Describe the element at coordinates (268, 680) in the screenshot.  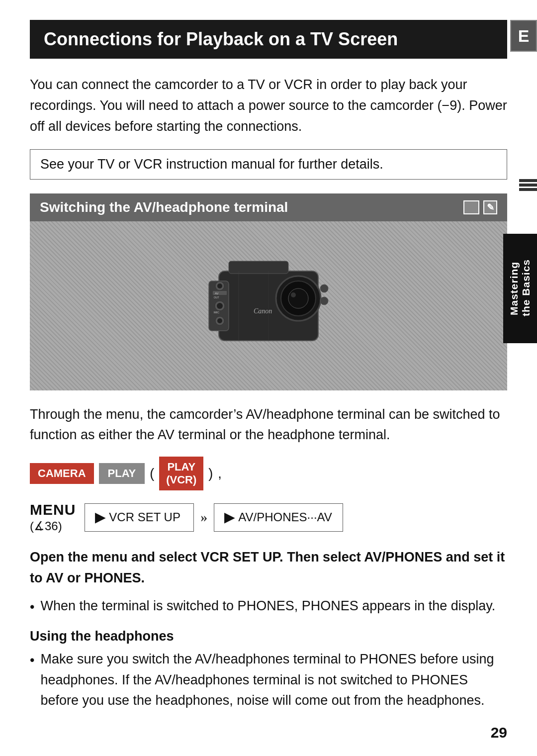
I see `headphones-bullet: • Make sure you switch the AV/headphones…` at that location.